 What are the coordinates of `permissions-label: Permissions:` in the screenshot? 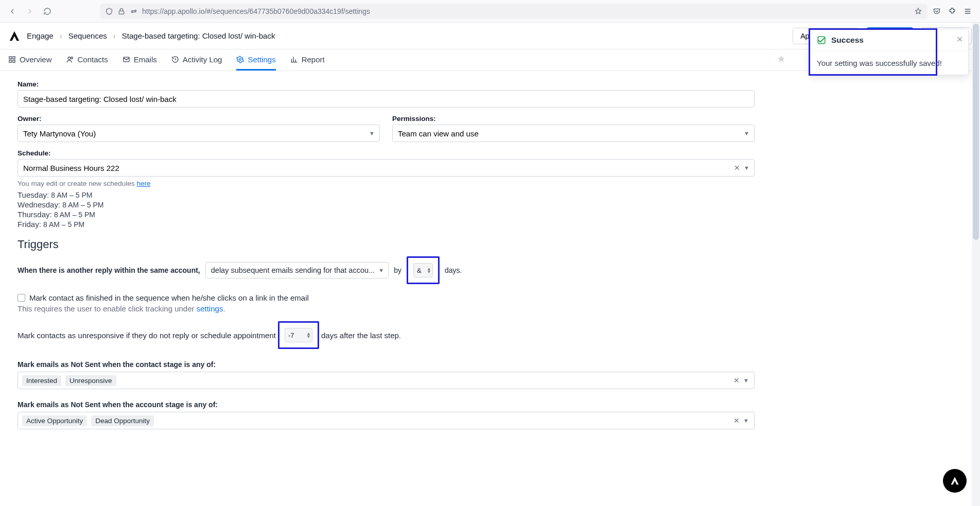 It's located at (573, 118).